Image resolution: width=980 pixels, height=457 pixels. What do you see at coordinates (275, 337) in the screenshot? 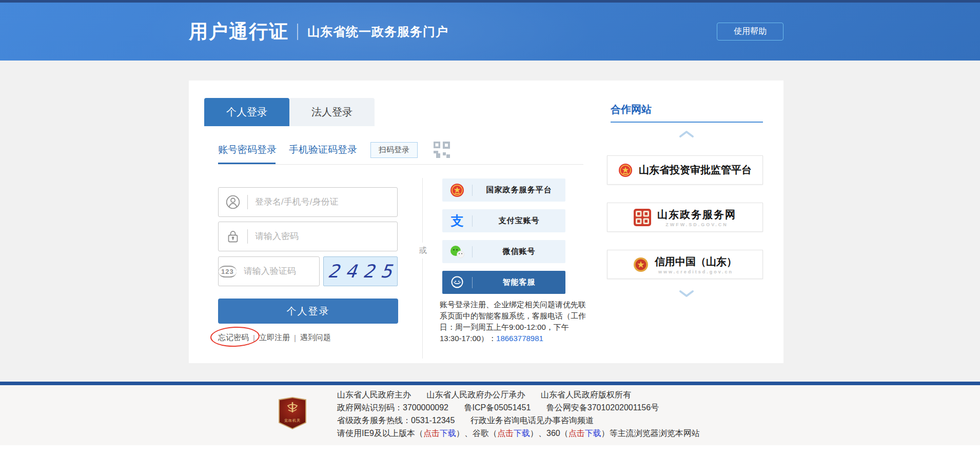
I see `login-links: 忘记密码 | 立即注册 | 遇到问题` at bounding box center [275, 337].